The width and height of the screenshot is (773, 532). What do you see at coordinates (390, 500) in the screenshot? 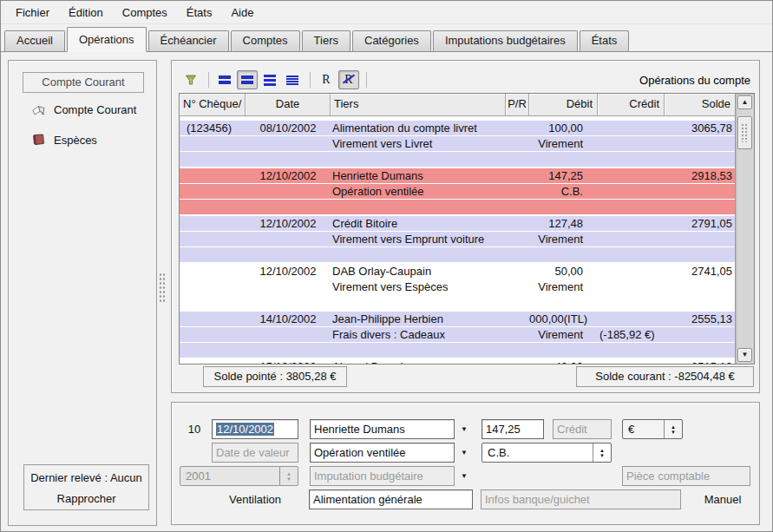
I see `breakdown-category-input: Alimentation générale` at bounding box center [390, 500].